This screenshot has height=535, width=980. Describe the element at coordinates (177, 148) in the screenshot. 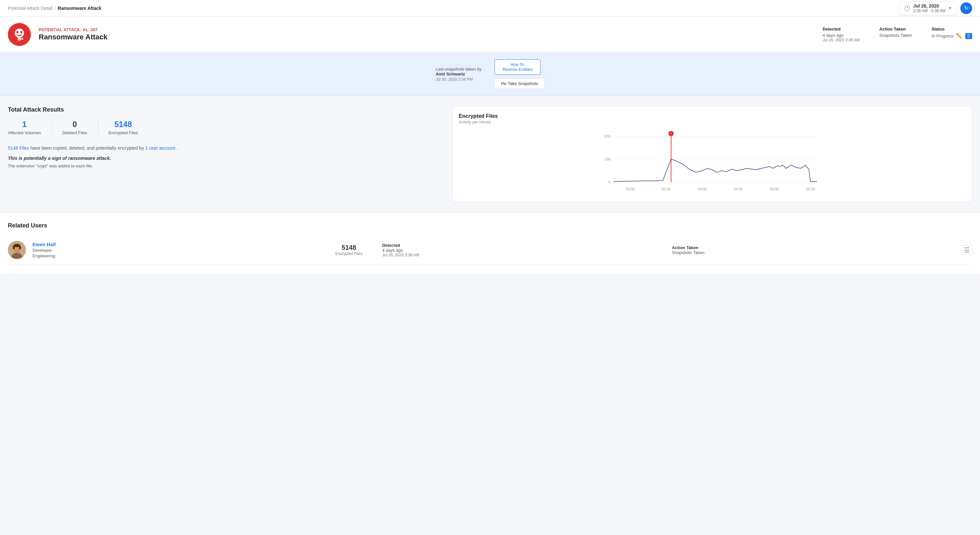

I see `desc-end: .` at that location.